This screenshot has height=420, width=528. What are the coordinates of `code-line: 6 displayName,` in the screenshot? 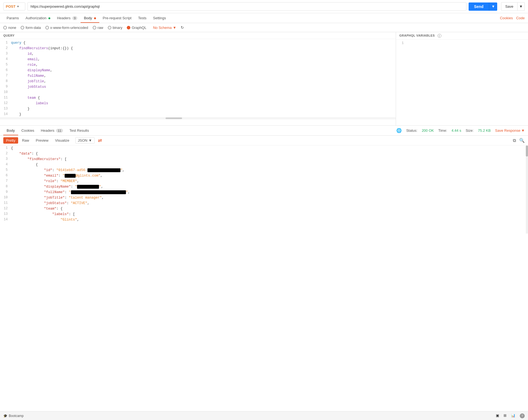 It's located at (198, 70).